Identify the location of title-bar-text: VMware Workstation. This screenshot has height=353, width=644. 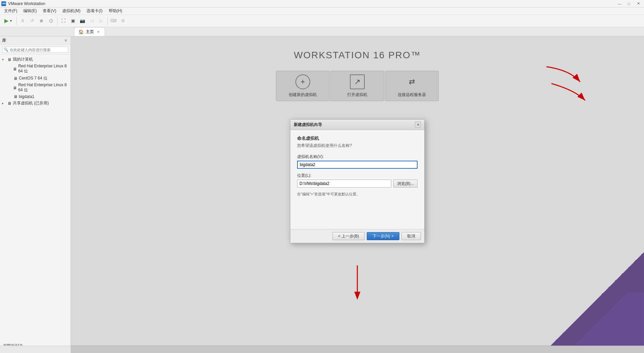
(27, 4).